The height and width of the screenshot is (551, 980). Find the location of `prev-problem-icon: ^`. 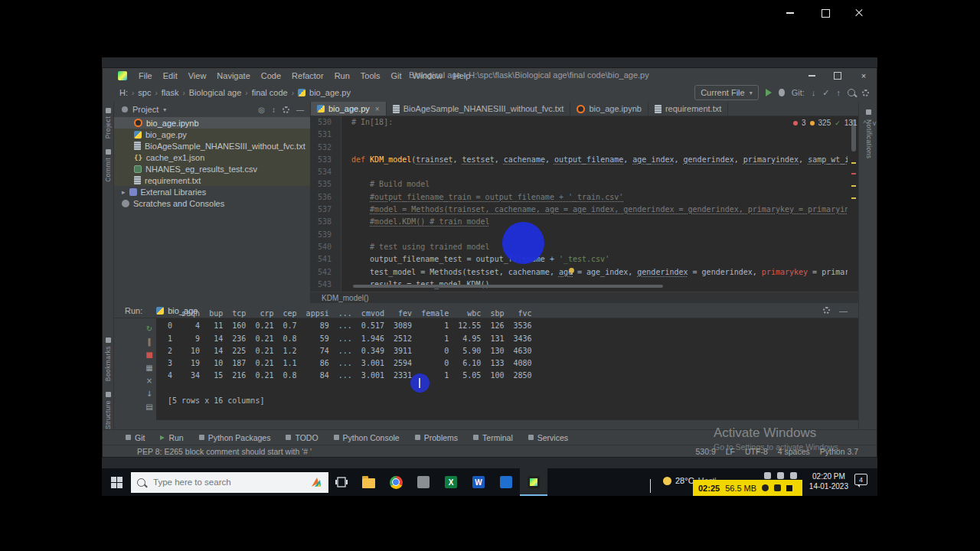

prev-problem-icon: ^ is located at coordinates (864, 123).